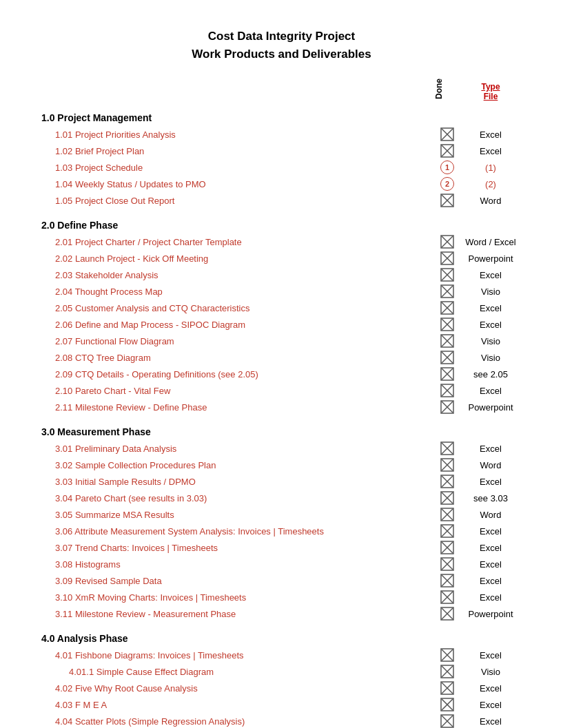  Describe the element at coordinates (447, 184) in the screenshot. I see `circle-badge: 2` at that location.